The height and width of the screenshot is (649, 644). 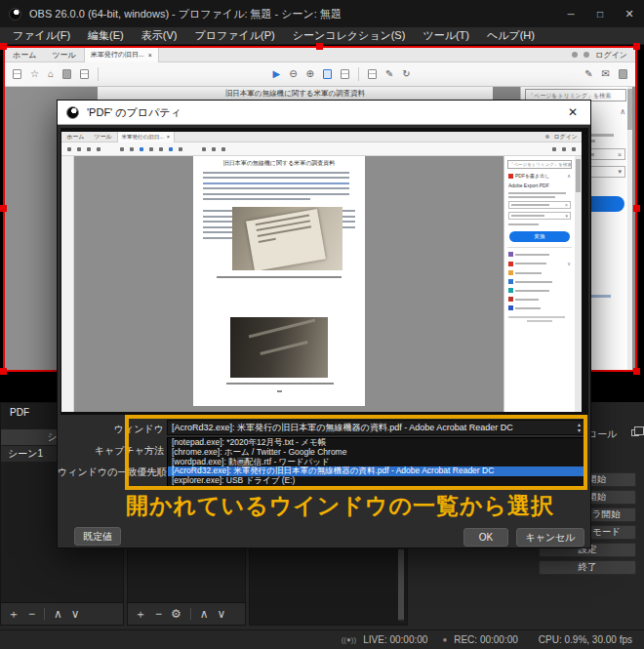 I want to click on acrobat-home-tab: ホーム, so click(x=24, y=55).